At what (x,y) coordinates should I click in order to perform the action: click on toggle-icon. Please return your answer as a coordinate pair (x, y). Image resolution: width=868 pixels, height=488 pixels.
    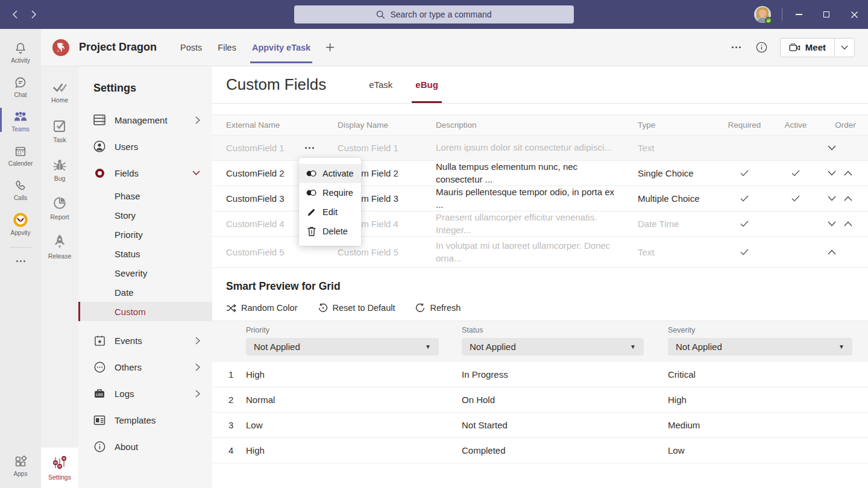
    Looking at the image, I should click on (311, 174).